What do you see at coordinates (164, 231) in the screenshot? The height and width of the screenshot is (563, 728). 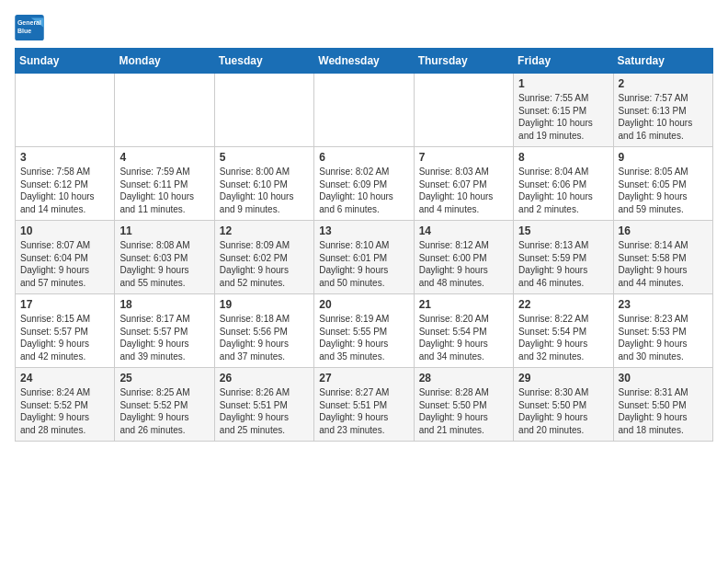 I see `day-number: 11` at bounding box center [164, 231].